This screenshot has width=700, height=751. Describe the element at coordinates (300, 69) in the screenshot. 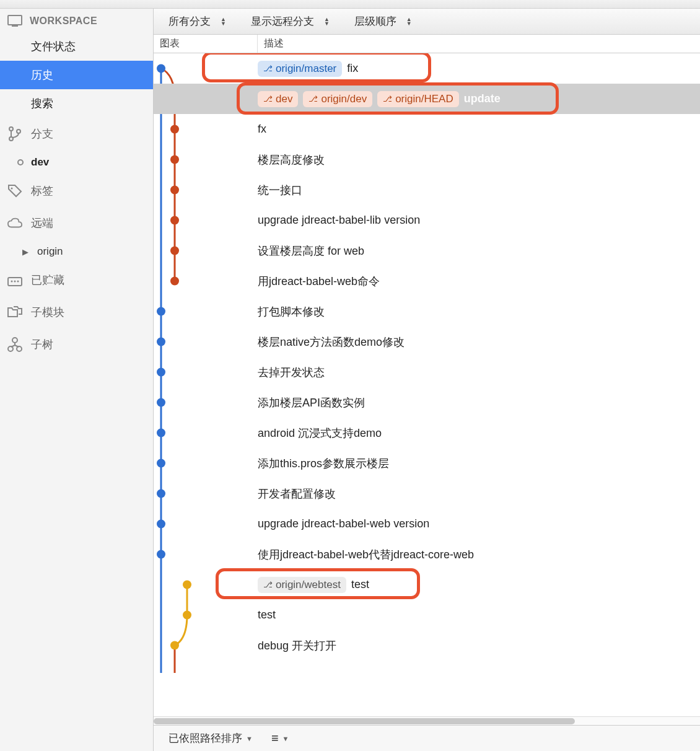

I see `branch-tag: ⎇origin/master` at that location.